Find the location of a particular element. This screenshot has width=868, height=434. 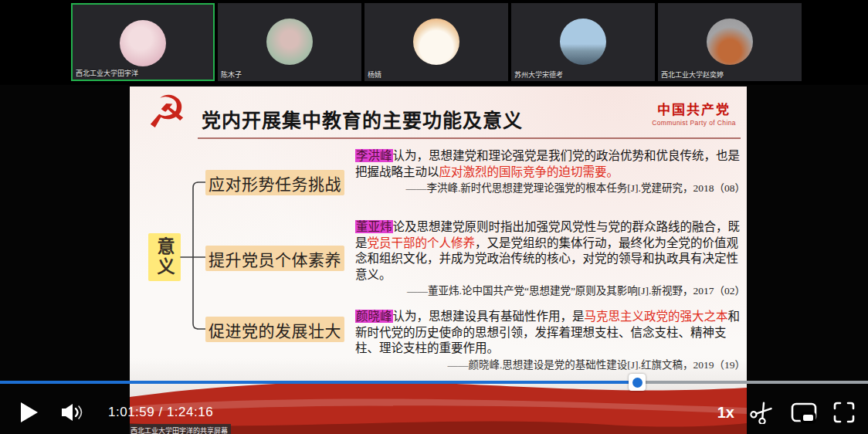

participant-name: 陈木子 is located at coordinates (232, 74).